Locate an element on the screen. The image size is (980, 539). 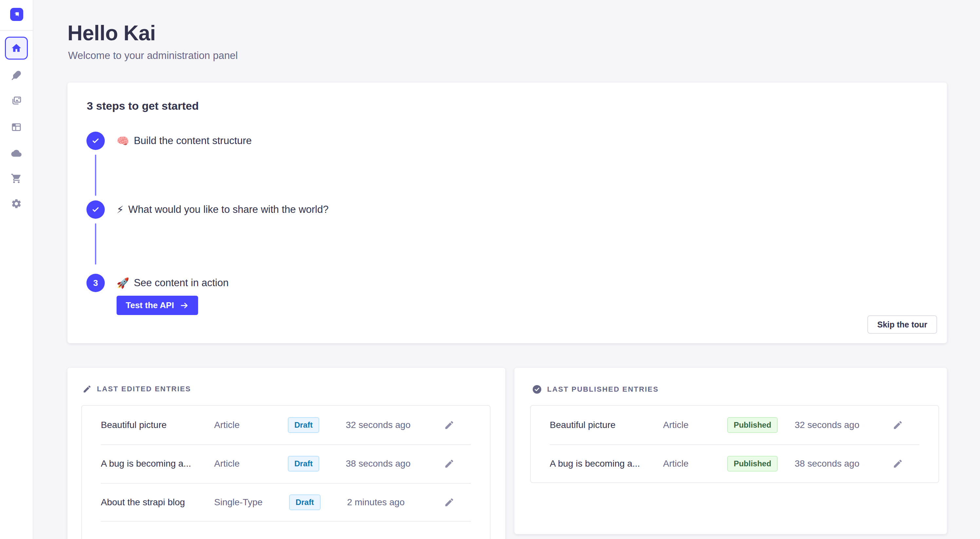
onboarding-step-1: 🧠 Build the content structure is located at coordinates (169, 141).